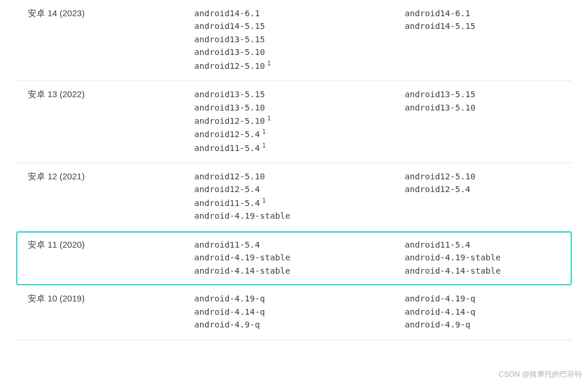 The height and width of the screenshot is (383, 588). Describe the element at coordinates (111, 311) in the screenshot. I see `platform-release-label: 安卓 10 (2019)` at that location.